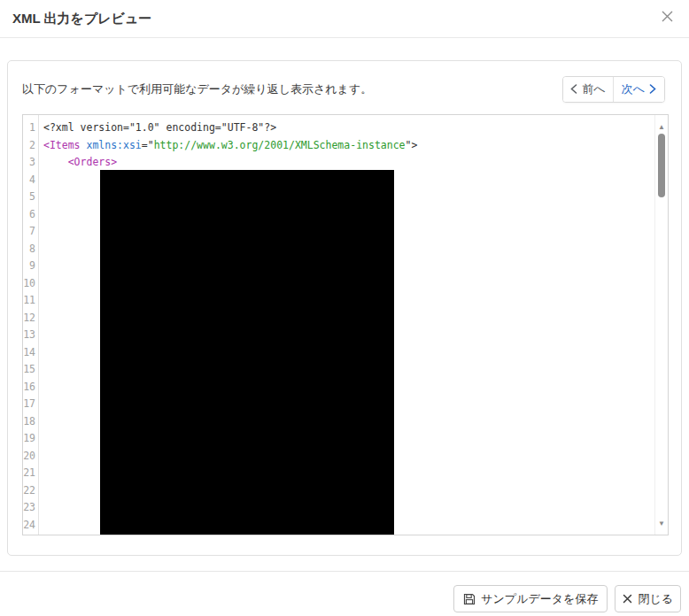  What do you see at coordinates (662, 127) in the screenshot?
I see `scroll-up-button: ▲` at bounding box center [662, 127].